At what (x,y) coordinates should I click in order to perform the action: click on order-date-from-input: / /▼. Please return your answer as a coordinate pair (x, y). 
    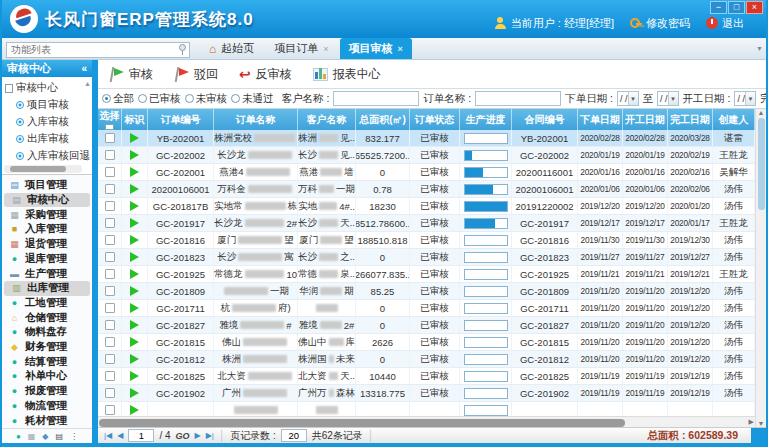
    Looking at the image, I should click on (628, 98).